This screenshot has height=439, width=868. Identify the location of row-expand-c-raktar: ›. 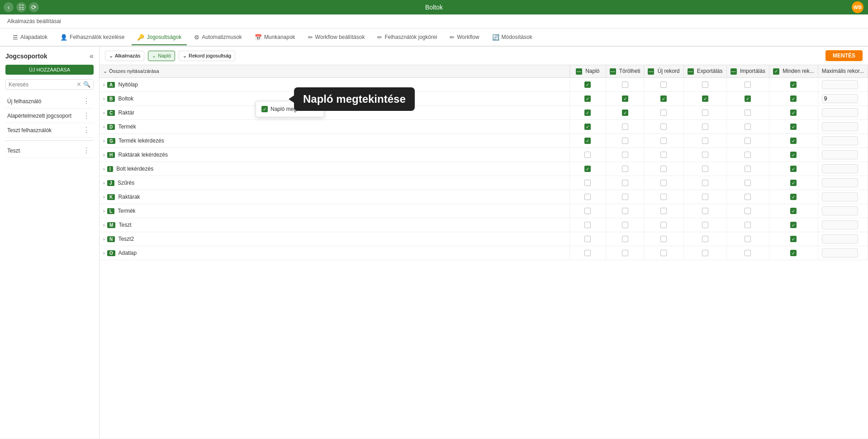
(104, 113).